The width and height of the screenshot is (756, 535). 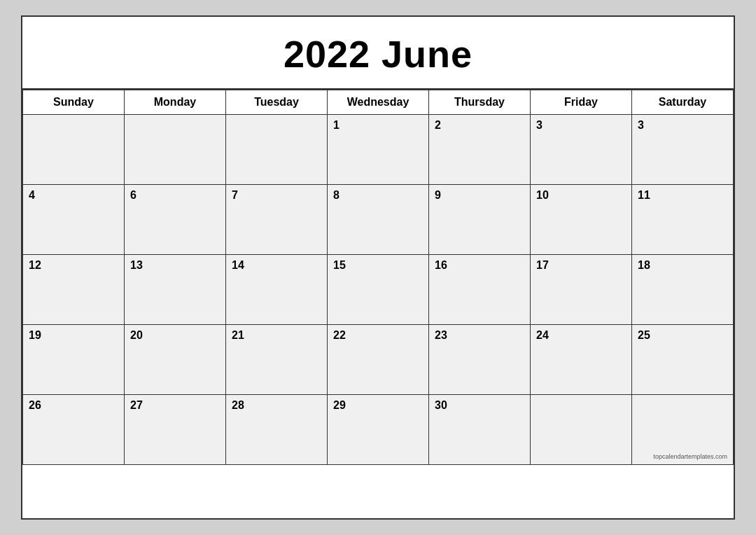 I want to click on day-number: 14, so click(x=276, y=265).